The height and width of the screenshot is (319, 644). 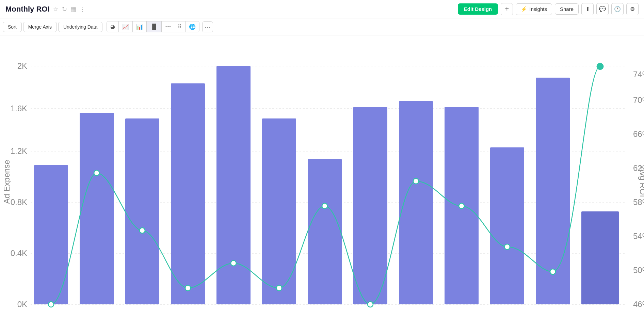 I want to click on svg-text: 0K, so click(x=22, y=304).